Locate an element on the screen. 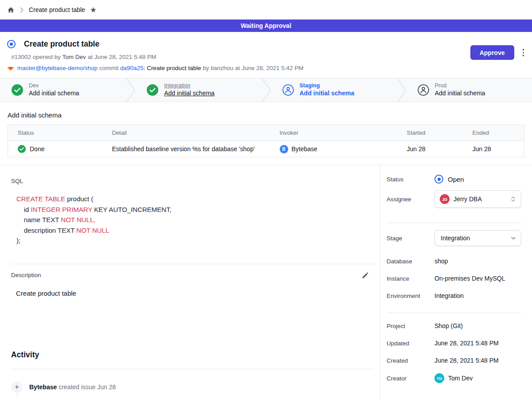 This screenshot has width=532, height=399. task-table: Status Detail Invoker Started Ended Done… is located at coordinates (266, 141).